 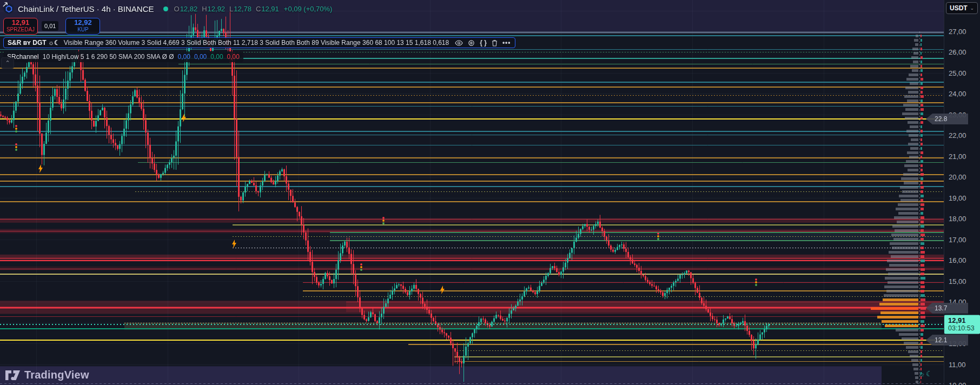 What do you see at coordinates (962, 324) in the screenshot?
I see `current-price-tag: 12,91 03:10:53` at bounding box center [962, 324].